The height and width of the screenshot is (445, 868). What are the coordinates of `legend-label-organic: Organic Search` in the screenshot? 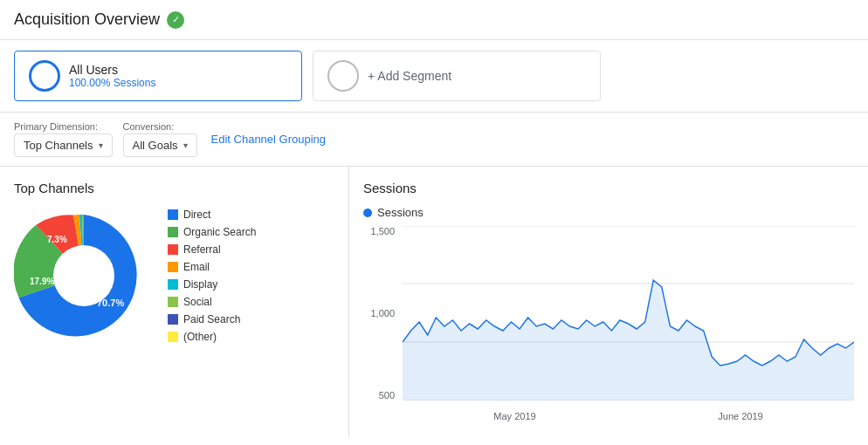 It's located at (220, 232).